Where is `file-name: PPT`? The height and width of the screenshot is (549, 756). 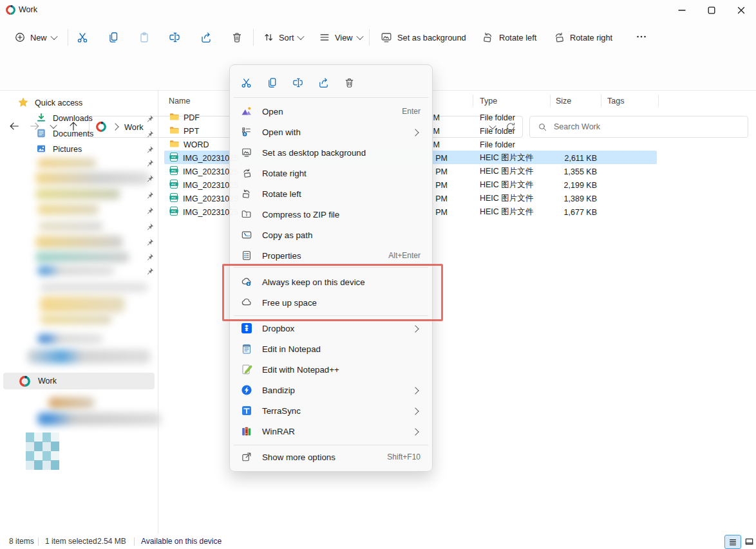
file-name: PPT is located at coordinates (191, 131).